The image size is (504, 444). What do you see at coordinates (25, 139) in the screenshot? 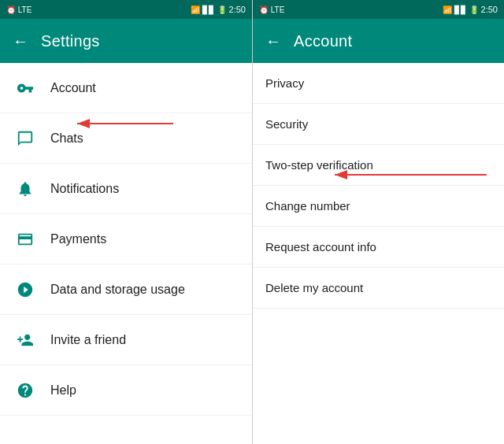
I see `chats-icon` at bounding box center [25, 139].